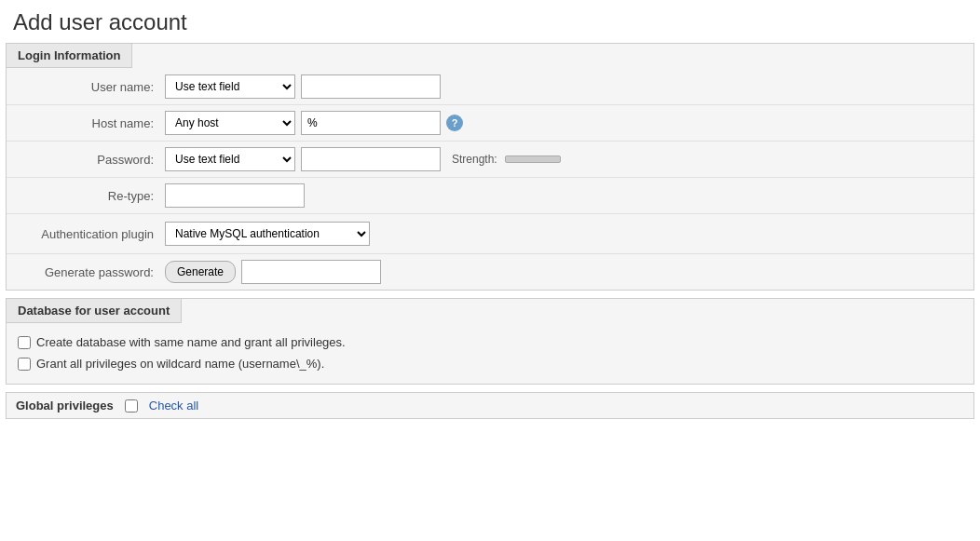 The image size is (980, 541). Describe the element at coordinates (65, 406) in the screenshot. I see `global-privileges-label: Global privileges` at that location.